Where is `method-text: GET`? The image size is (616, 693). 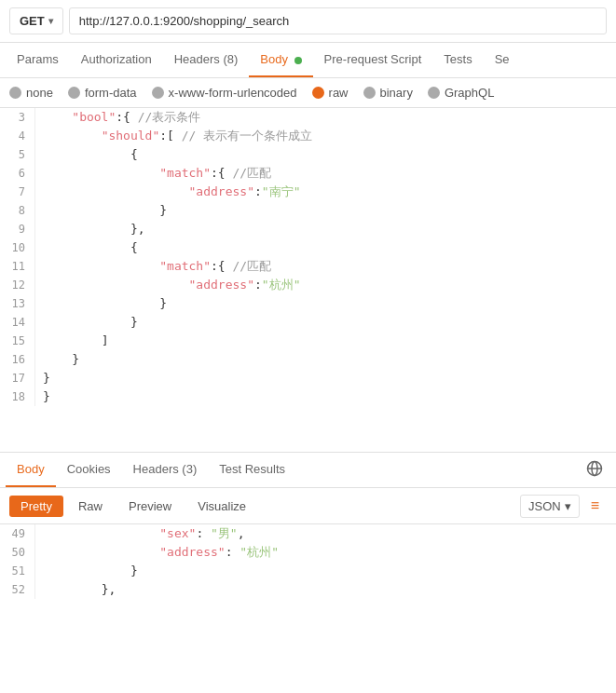 method-text: GET is located at coordinates (32, 20).